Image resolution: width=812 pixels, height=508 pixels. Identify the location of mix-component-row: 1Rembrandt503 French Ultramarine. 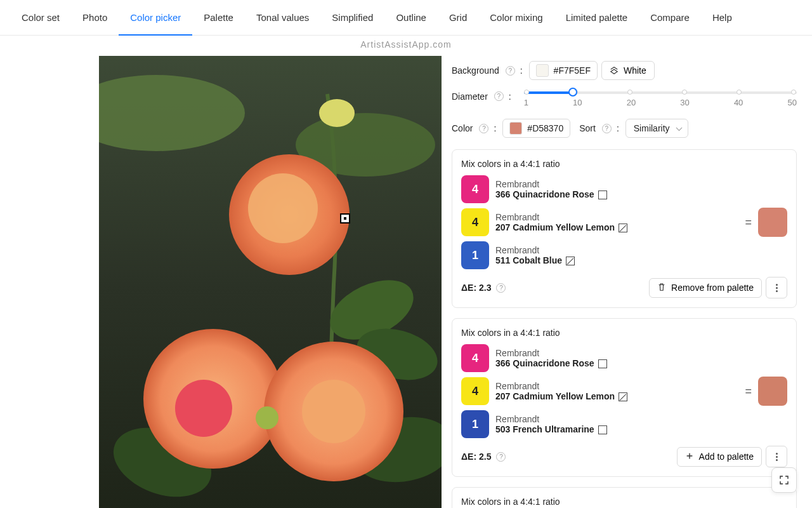
(600, 424).